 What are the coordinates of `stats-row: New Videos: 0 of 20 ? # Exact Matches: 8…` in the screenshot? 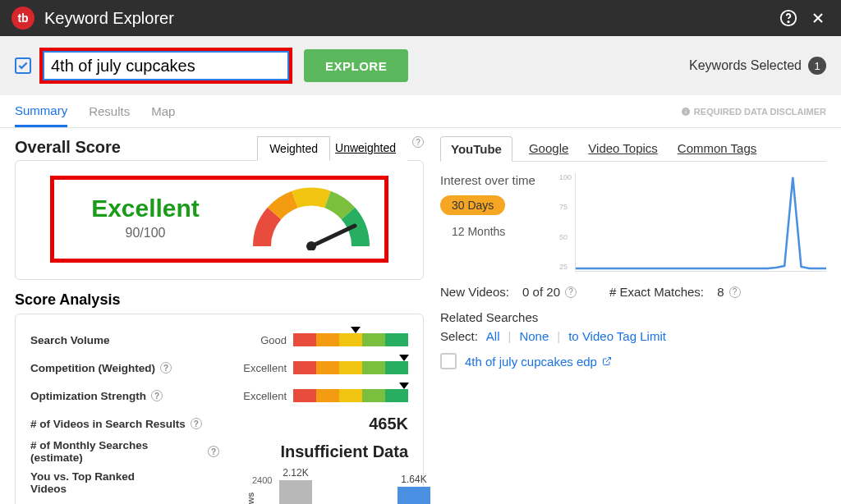 It's located at (633, 292).